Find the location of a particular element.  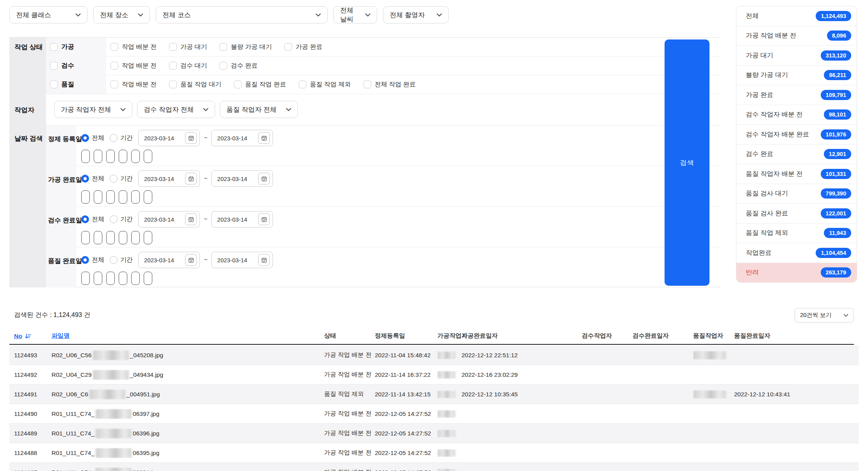

top-filter-dropdown-2: 전체 코스 is located at coordinates (242, 15).